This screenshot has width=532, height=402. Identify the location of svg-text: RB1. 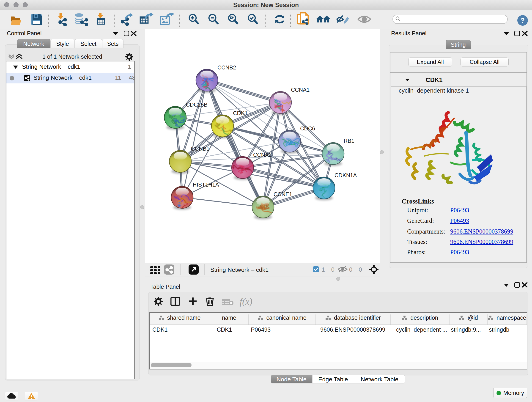
(349, 141).